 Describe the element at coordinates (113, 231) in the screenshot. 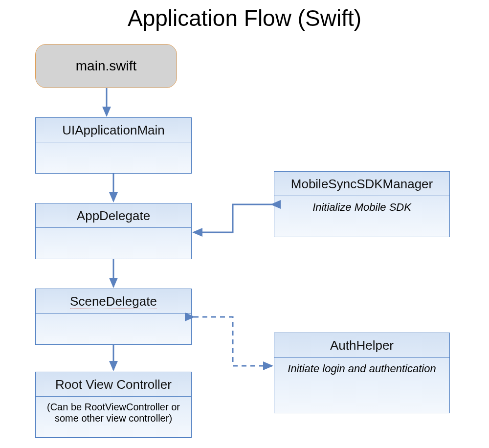

I see `node-appdelegate: AppDelegate` at that location.